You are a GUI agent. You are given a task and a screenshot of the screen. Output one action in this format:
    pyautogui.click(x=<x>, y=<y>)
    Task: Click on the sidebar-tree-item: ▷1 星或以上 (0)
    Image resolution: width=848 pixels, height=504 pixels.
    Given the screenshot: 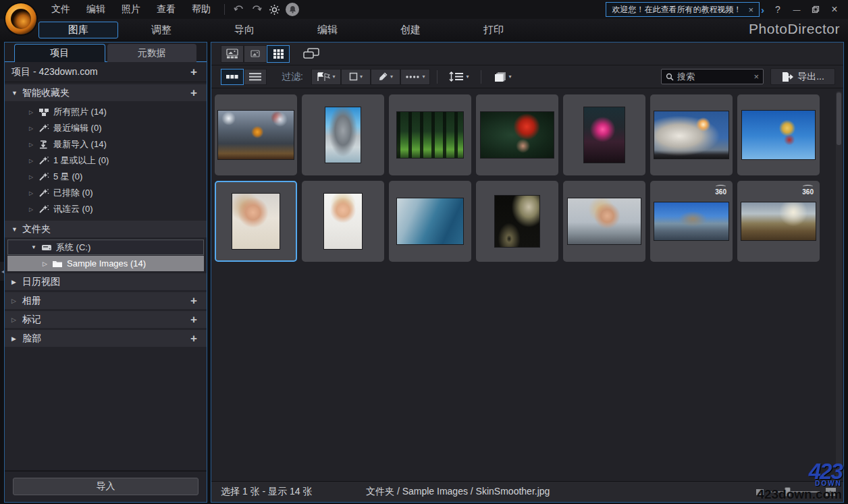 What is the action you would take?
    pyautogui.click(x=105, y=161)
    